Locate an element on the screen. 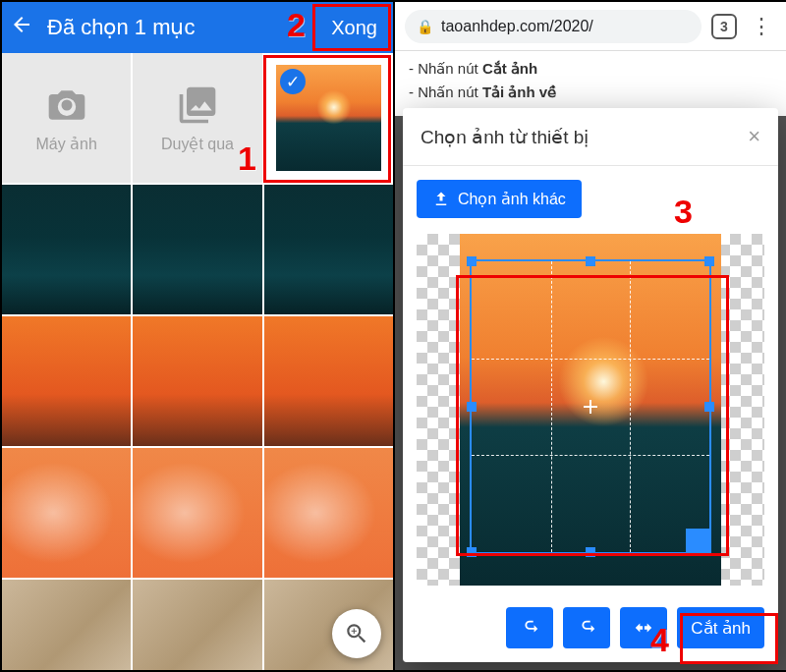  camera-tile: Máy ảnh is located at coordinates (67, 118).